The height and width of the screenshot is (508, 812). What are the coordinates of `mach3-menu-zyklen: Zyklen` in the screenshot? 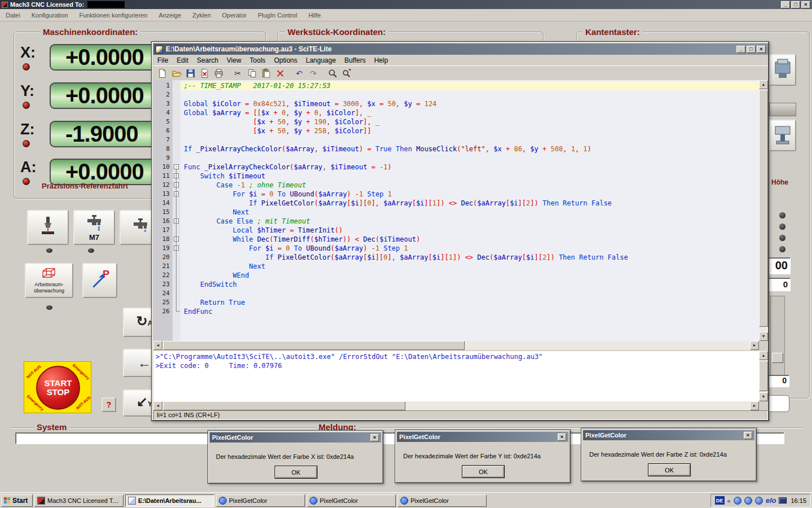 It's located at (201, 15).